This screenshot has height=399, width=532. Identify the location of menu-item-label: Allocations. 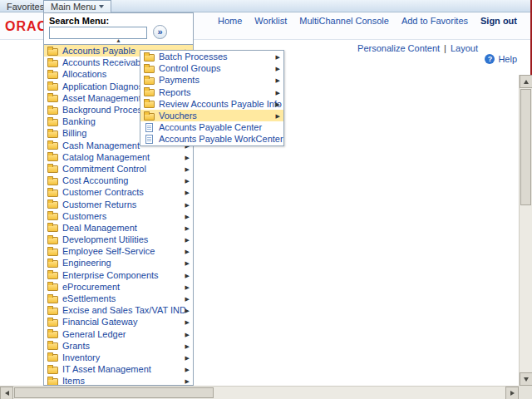
(85, 74).